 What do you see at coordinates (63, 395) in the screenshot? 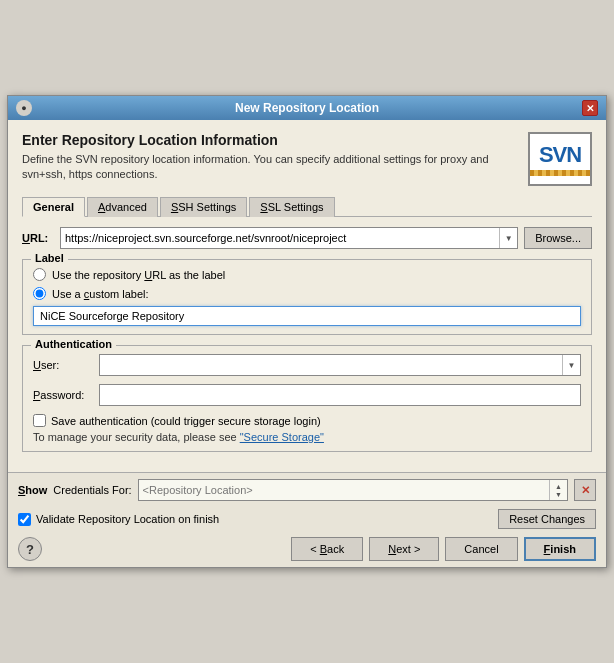
I see `password-label: Password:` at bounding box center [63, 395].